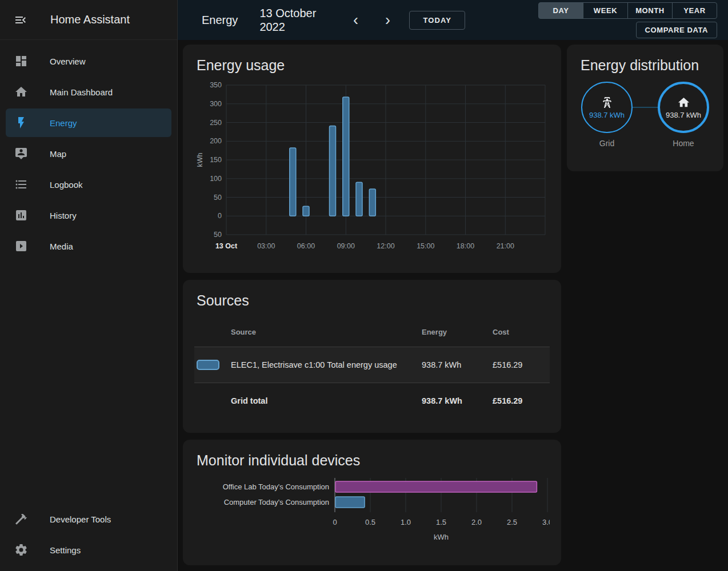 The image size is (728, 571). I want to click on svg-text: 2.0, so click(477, 522).